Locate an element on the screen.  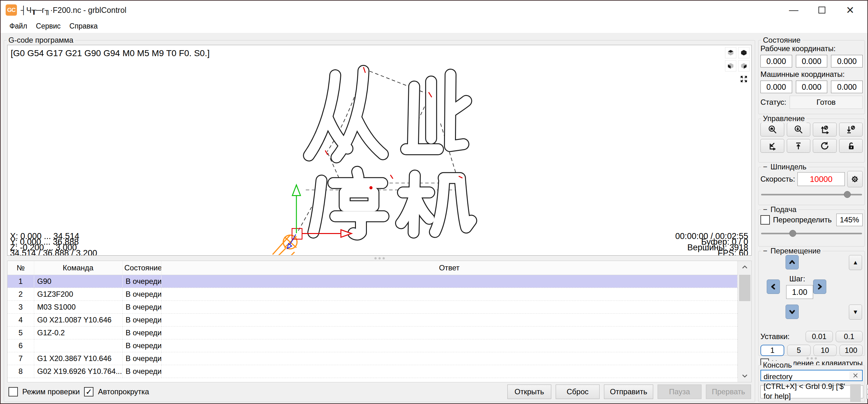
console-scrollbar is located at coordinates (855, 375).